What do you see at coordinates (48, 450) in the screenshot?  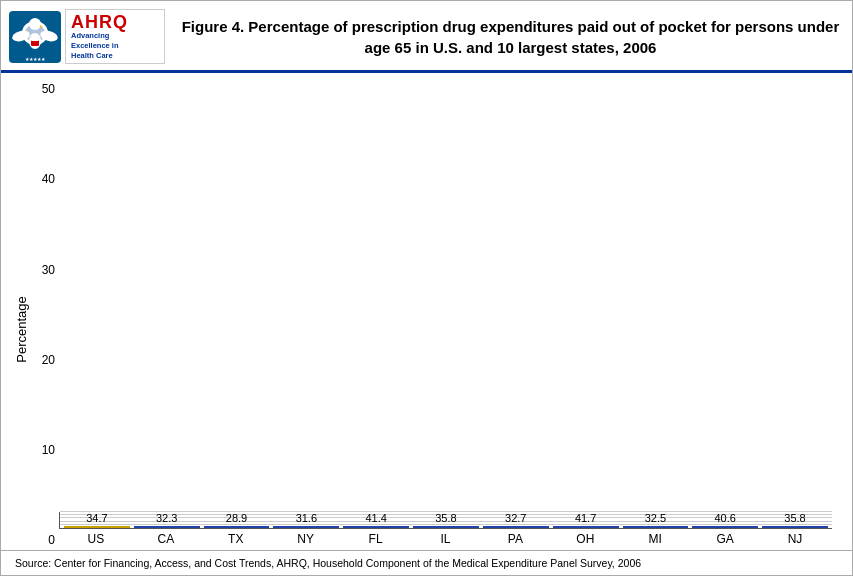 I see `y-tick: 10` at bounding box center [48, 450].